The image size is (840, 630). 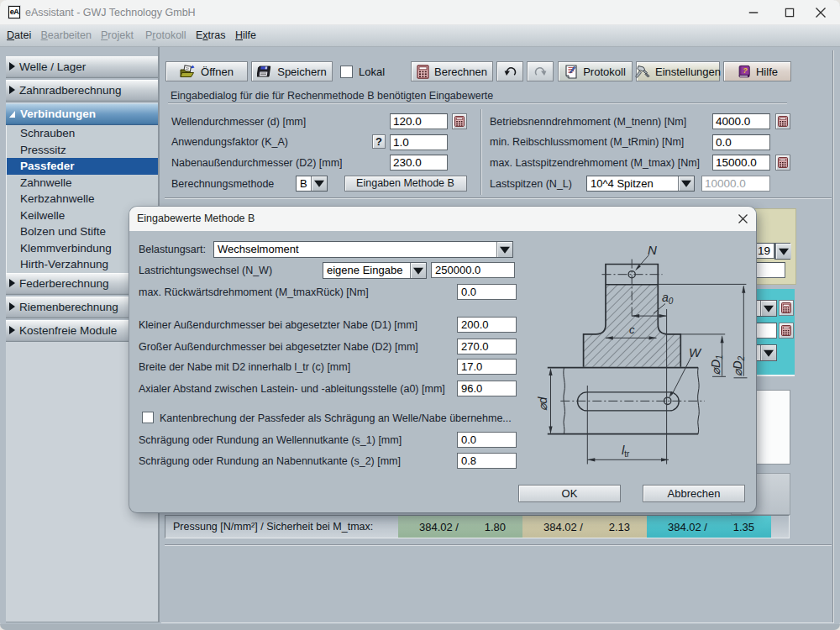 What do you see at coordinates (652, 250) in the screenshot?
I see `svg-text: N` at bounding box center [652, 250].